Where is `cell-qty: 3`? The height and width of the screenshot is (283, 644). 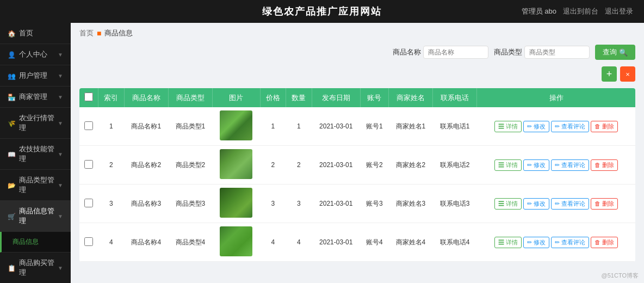
cell-qty: 3 is located at coordinates (299, 204).